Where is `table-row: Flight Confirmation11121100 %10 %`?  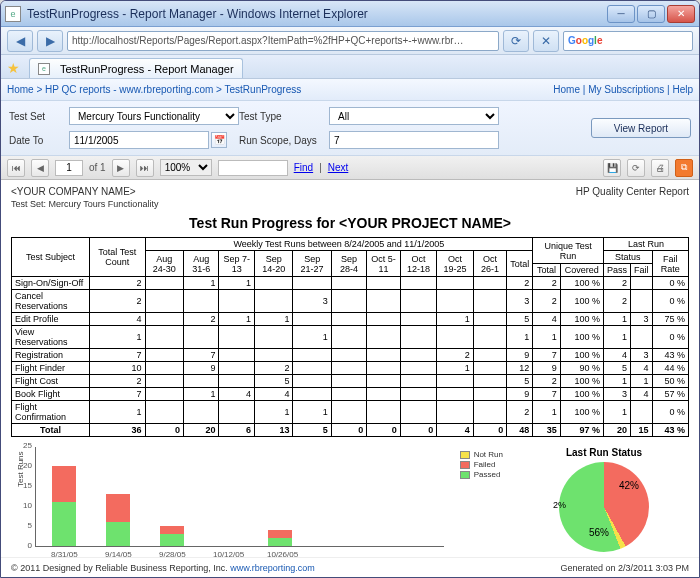 table-row: Flight Confirmation11121100 %10 % is located at coordinates (350, 412).